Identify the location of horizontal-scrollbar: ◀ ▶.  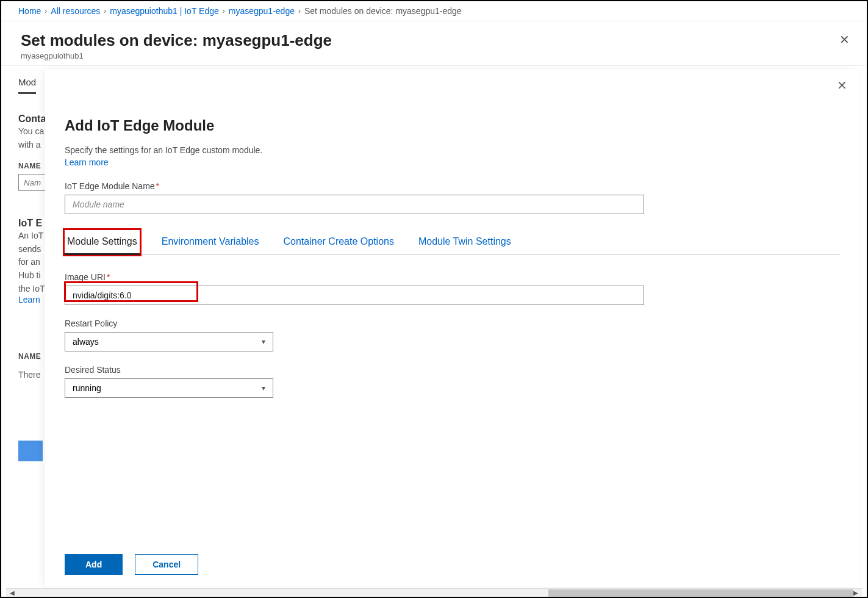
(434, 593).